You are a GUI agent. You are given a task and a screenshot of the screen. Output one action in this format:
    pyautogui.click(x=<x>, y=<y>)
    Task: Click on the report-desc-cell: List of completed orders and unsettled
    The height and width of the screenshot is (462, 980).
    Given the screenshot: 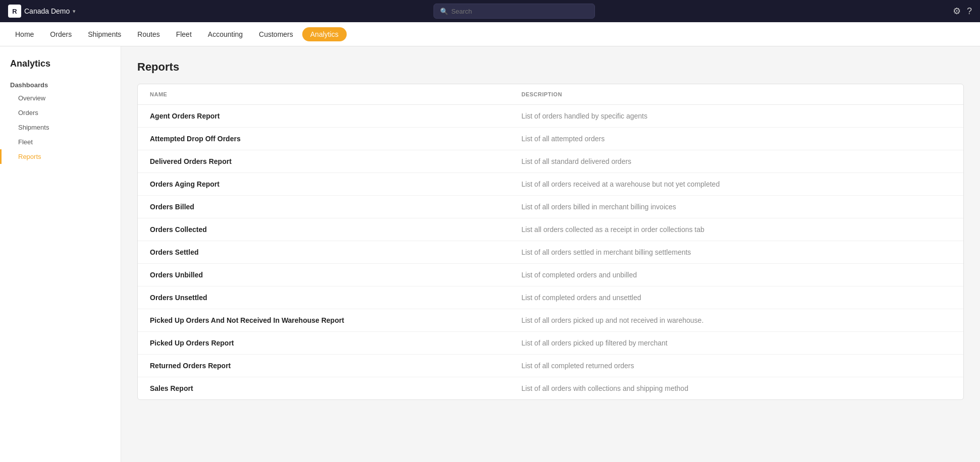 What is the action you would take?
    pyautogui.click(x=736, y=298)
    